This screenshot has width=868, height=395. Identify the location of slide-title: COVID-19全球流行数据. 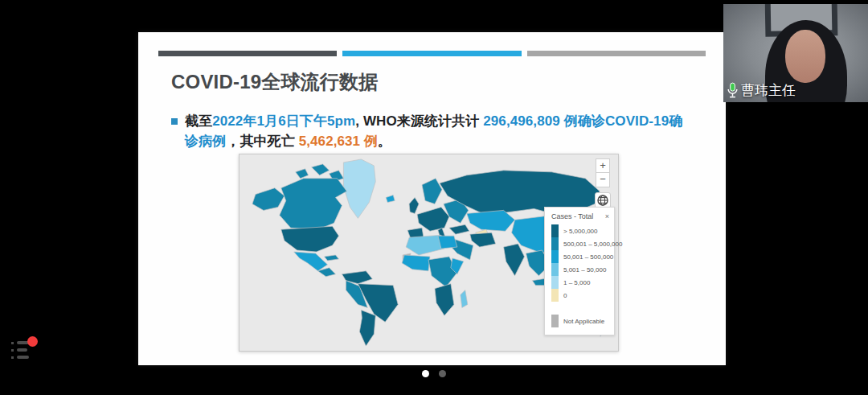
(275, 82).